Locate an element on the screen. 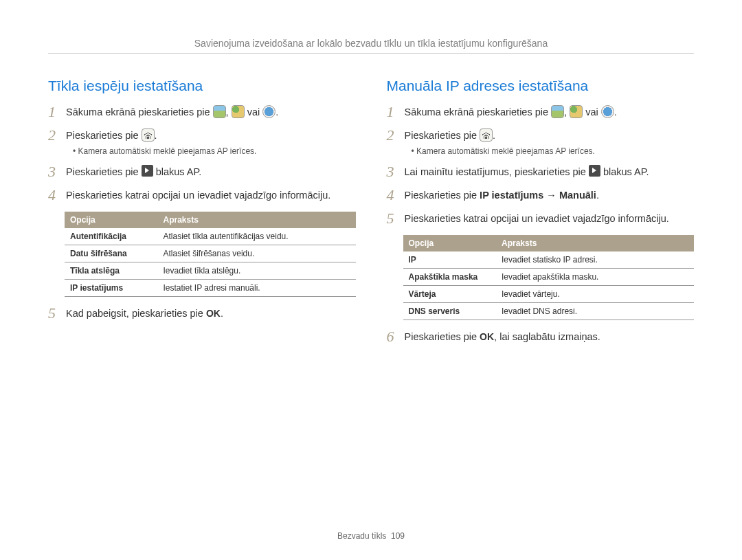 The image size is (742, 560). step-6: 6 Pieskarieties pie OK, lai saglabātu iz… is located at coordinates (541, 338).